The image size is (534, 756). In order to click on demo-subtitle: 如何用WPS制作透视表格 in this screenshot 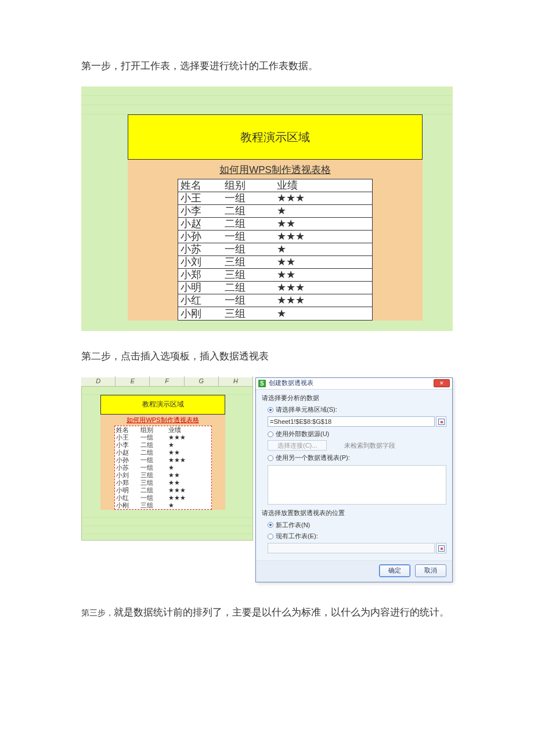, I will do `click(275, 170)`.